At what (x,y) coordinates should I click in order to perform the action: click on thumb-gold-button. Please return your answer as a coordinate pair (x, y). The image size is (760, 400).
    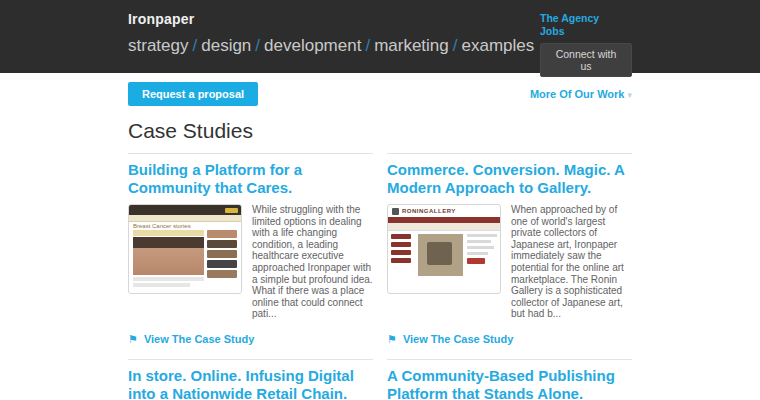
    Looking at the image, I should click on (232, 210).